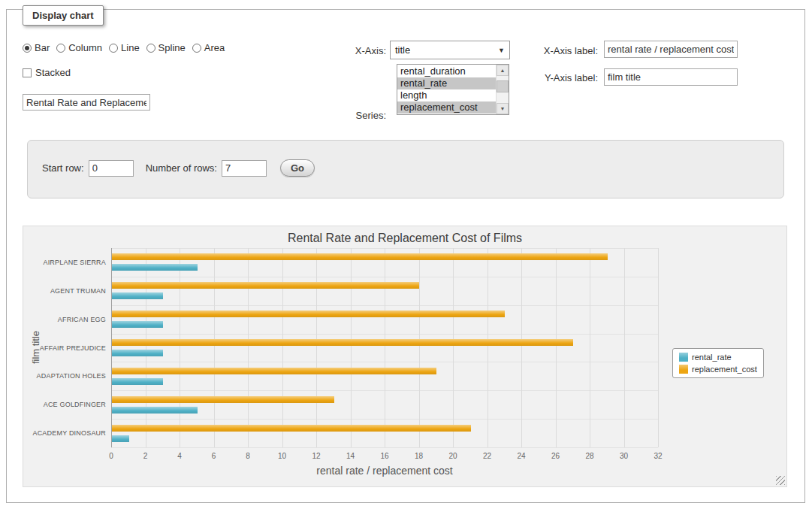  What do you see at coordinates (53, 72) in the screenshot?
I see `stacked-label: Stacked` at bounding box center [53, 72].